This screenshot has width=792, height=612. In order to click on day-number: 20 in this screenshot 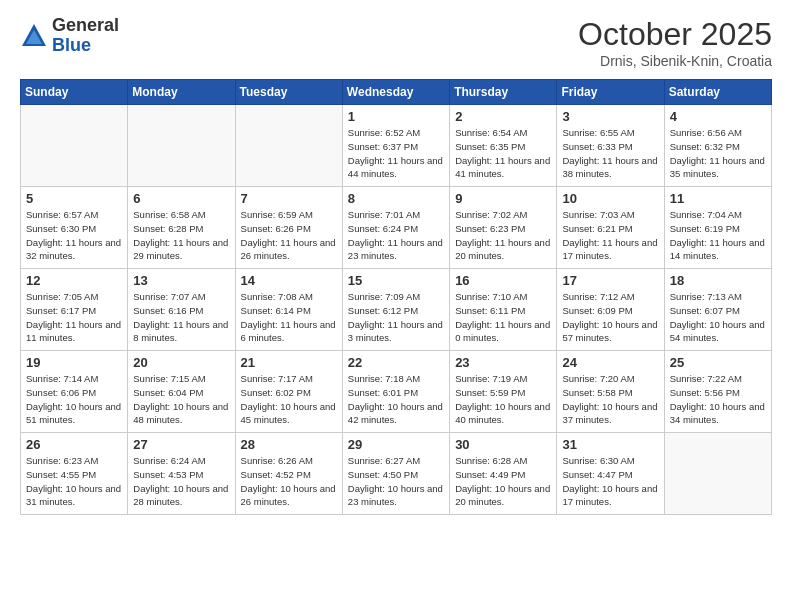, I will do `click(181, 362)`.